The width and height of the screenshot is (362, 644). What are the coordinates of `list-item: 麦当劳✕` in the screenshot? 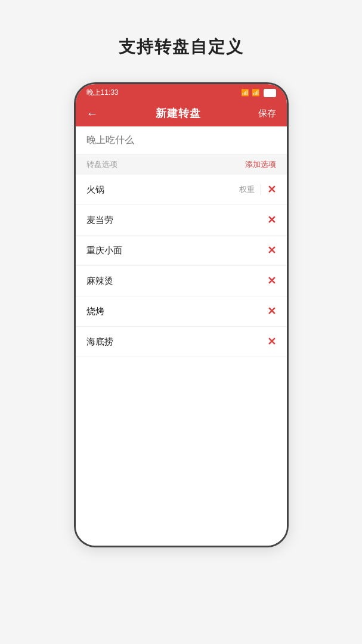 It's located at (181, 221).